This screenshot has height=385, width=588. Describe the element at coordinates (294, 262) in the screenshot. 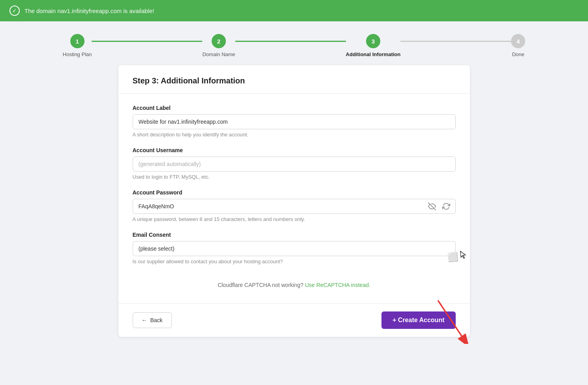

I see `email-consent-hint: Is our supplier allowed to contact you a…` at that location.